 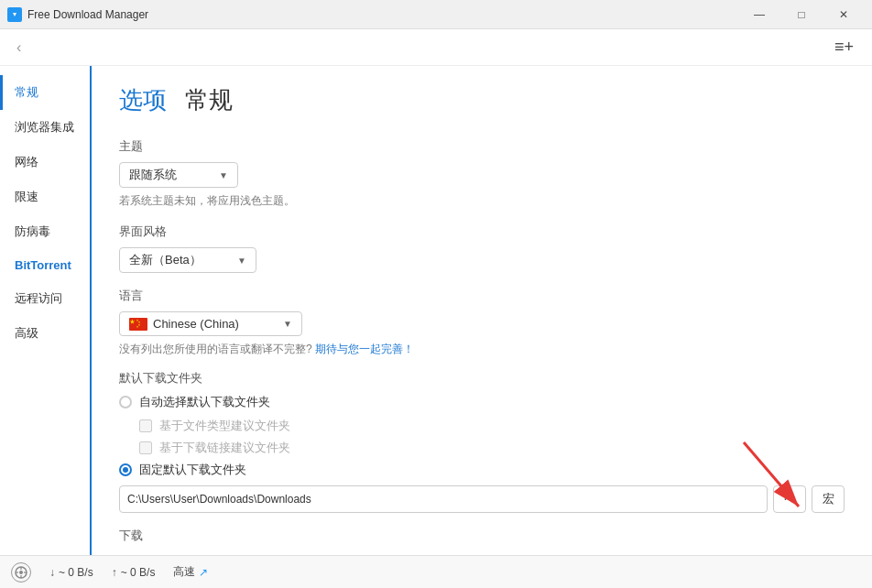 I want to click on sidebar-item-label-antivirus: 防病毒, so click(x=33, y=232).